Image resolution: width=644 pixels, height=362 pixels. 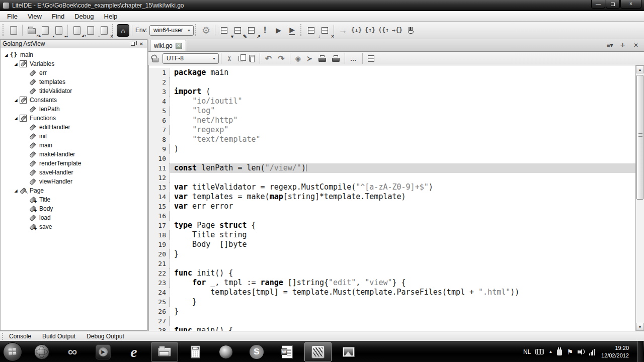 I want to click on home-button: ⌂, so click(x=123, y=30).